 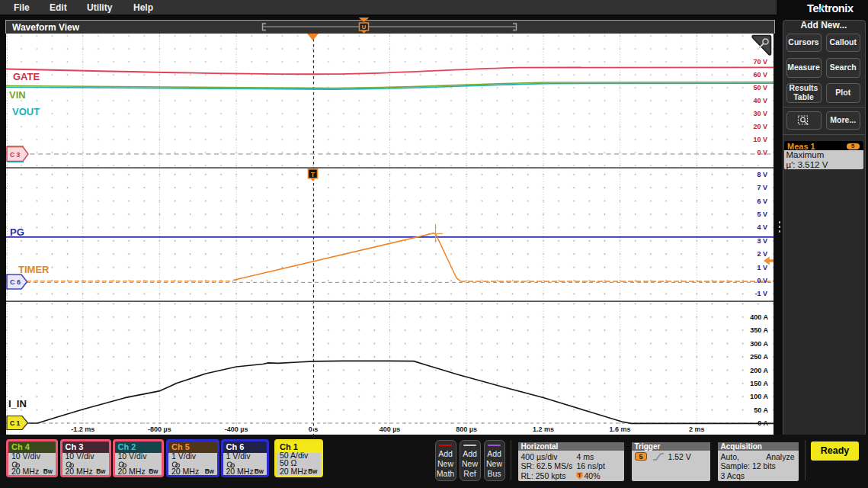 What do you see at coordinates (82, 429) in the screenshot?
I see `svg-text: -1.2 ms` at bounding box center [82, 429].